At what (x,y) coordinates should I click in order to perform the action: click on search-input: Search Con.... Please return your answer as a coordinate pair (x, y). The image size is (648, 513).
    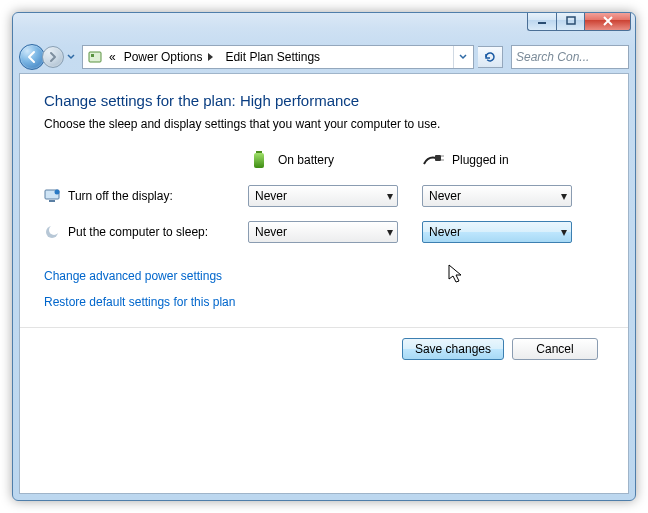
    Looking at the image, I should click on (570, 57).